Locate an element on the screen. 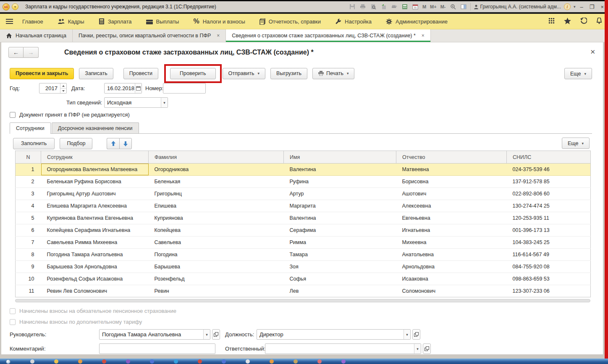  patronymic-cell: Матвеевна is located at coordinates (452, 169).